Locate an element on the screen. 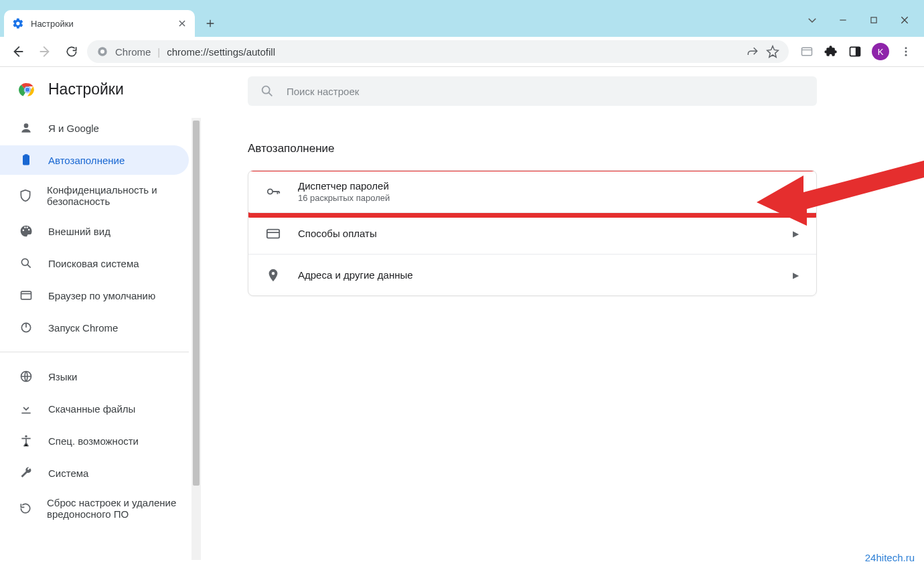 The height and width of the screenshot is (570, 924). browser-tab: Настройки is located at coordinates (99, 23).